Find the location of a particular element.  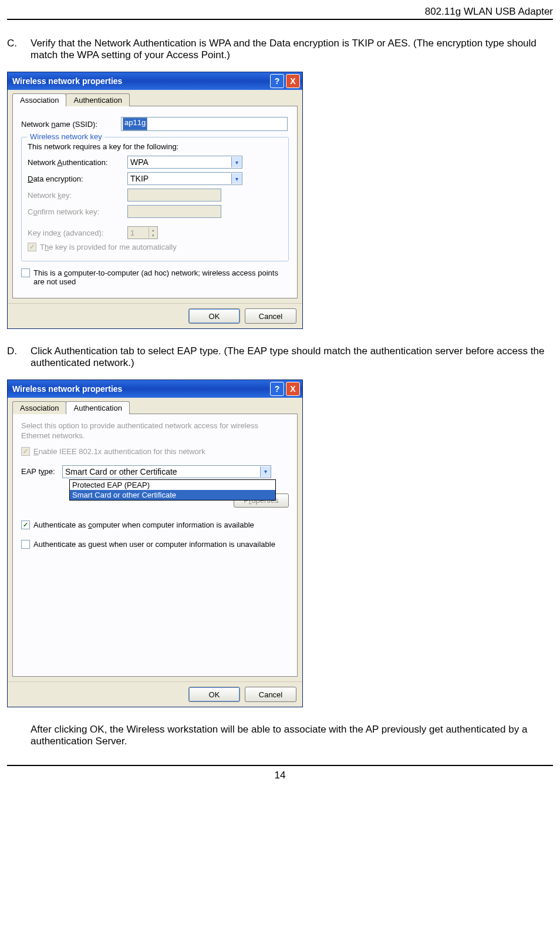

after-text: After clicking OK, the Wireless workstat… is located at coordinates (292, 736).